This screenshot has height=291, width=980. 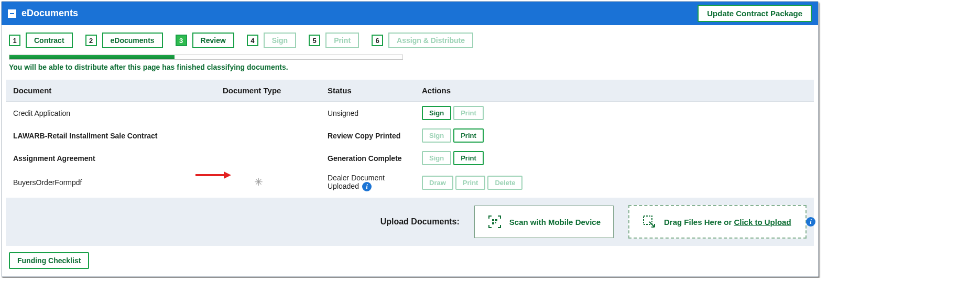 What do you see at coordinates (367, 182) in the screenshot?
I see `doc-status: Dealer Document Uploadedi` at bounding box center [367, 182].